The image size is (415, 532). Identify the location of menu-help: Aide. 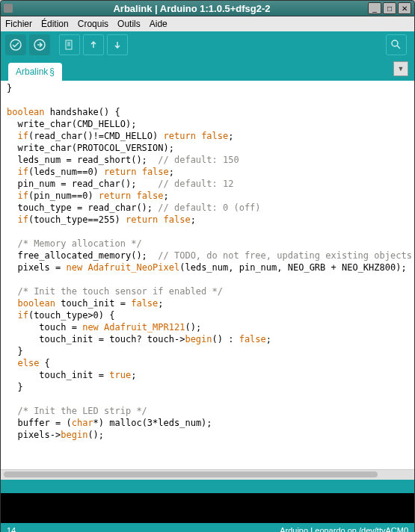
(159, 24).